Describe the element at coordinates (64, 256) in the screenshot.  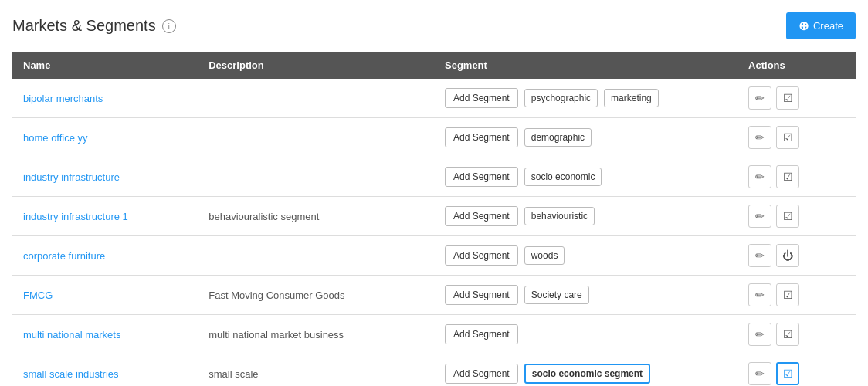
I see `market-name-link: corporate furniture` at that location.